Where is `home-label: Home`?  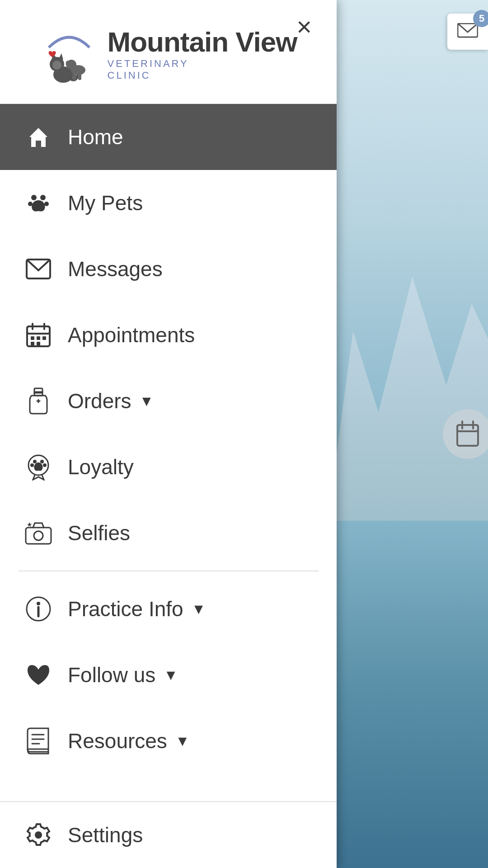 home-label: Home is located at coordinates (96, 137).